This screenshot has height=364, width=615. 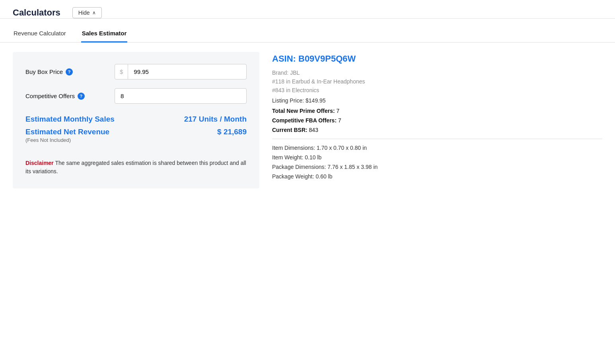 I want to click on estimated-monthly-sales-value: 217 Units / Month, so click(x=216, y=119).